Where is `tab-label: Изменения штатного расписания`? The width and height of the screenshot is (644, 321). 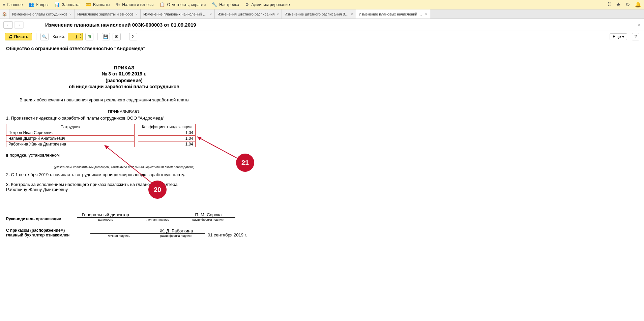 tab-label: Изменения штатного расписания is located at coordinates (246, 14).